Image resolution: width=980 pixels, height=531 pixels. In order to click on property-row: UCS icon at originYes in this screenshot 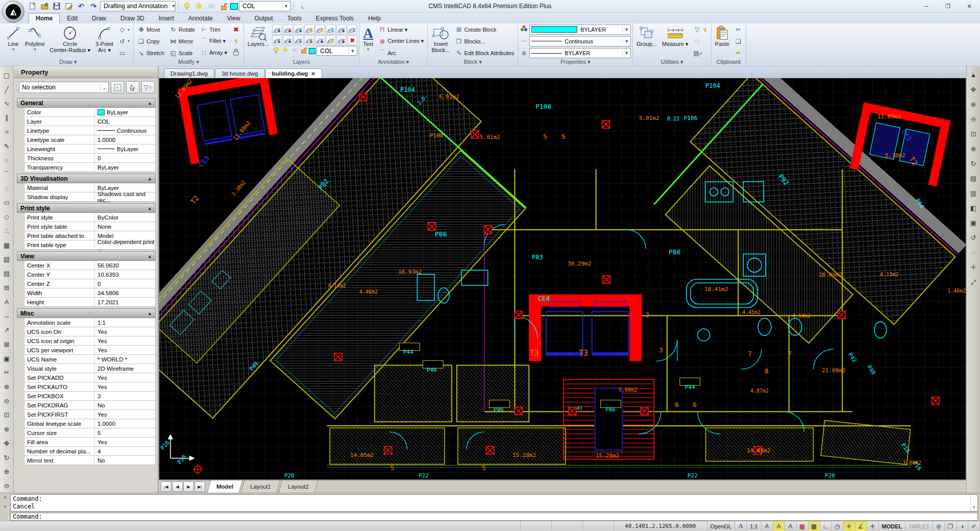, I will do `click(90, 341)`.